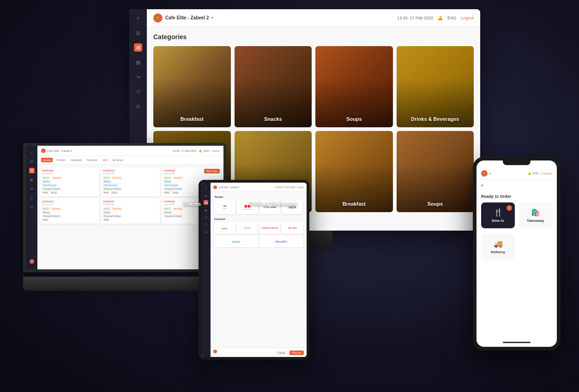 This screenshot has width=579, height=392. Describe the element at coordinates (296, 353) in the screenshot. I see `proceed-btn: Proceed` at that location.